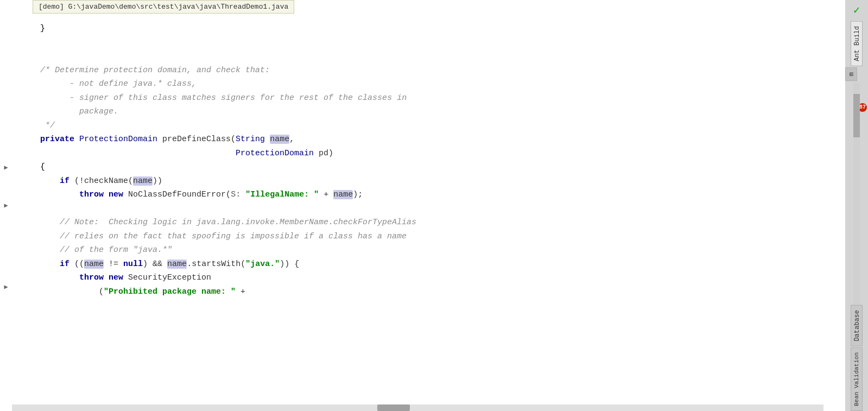 This screenshot has width=868, height=411. What do you see at coordinates (857, 74) in the screenshot?
I see `maven-tab-container: m 87` at bounding box center [857, 74].